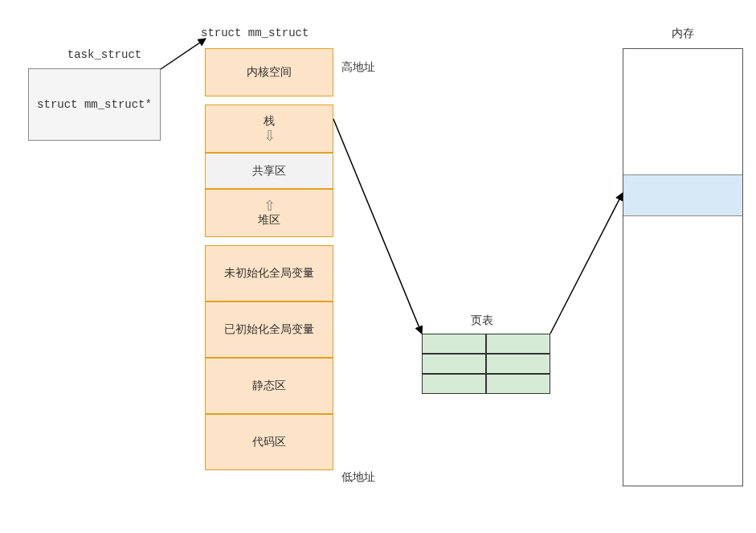  Describe the element at coordinates (683, 267) in the screenshot. I see `memory-box` at that location.